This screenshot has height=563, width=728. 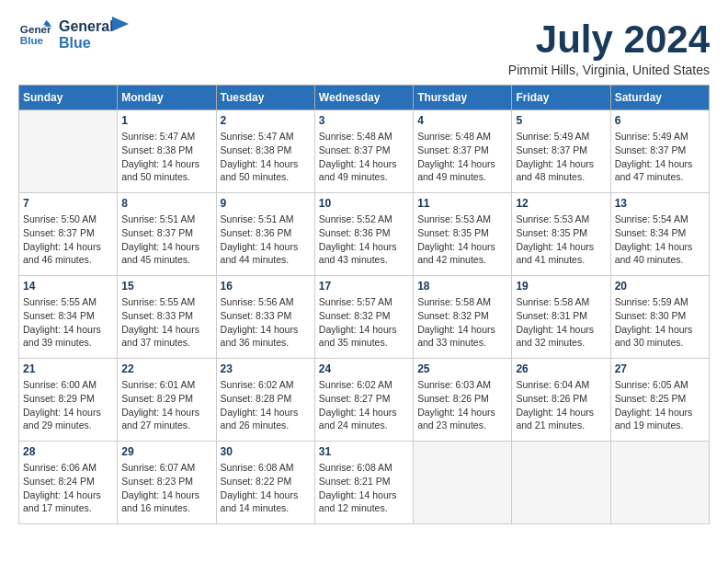 I want to click on day-number: 4, so click(x=462, y=121).